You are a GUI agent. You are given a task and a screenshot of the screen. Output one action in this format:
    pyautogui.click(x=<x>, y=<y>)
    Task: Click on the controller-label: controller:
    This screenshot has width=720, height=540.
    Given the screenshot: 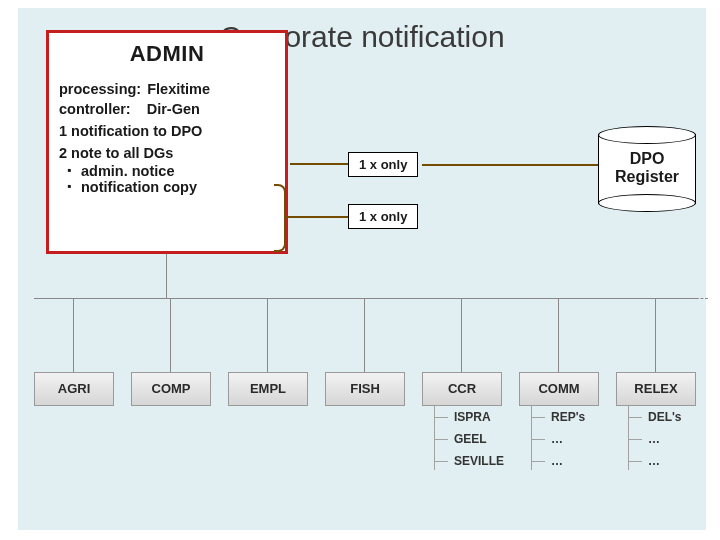 What is the action you would take?
    pyautogui.click(x=95, y=109)
    